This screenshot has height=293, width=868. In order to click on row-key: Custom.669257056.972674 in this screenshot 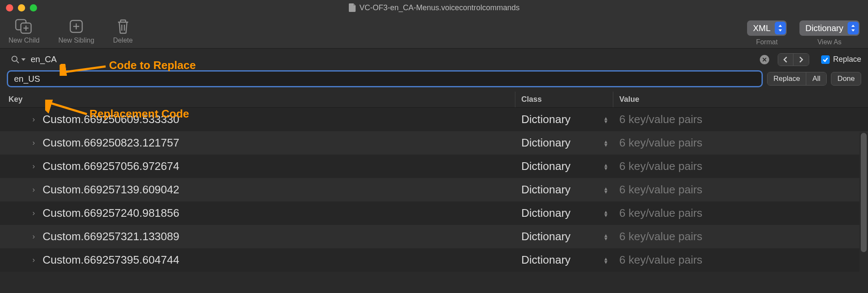, I will do `click(111, 166)`.